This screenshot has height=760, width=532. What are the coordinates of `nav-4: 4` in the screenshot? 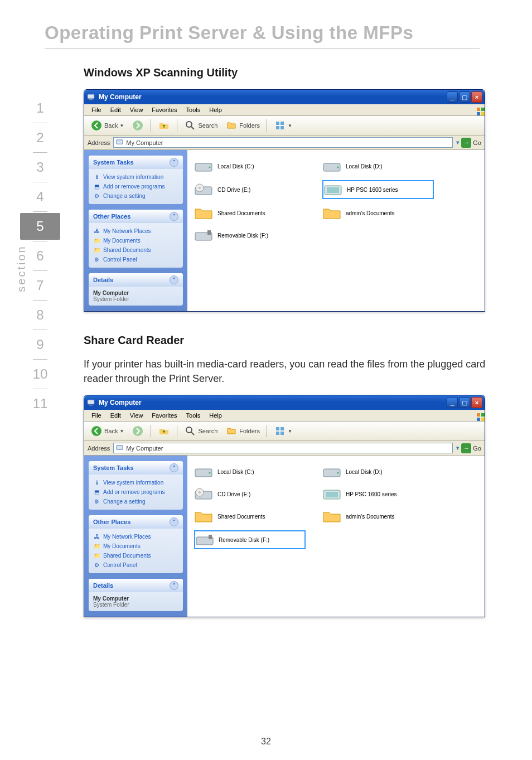 It's located at (40, 197).